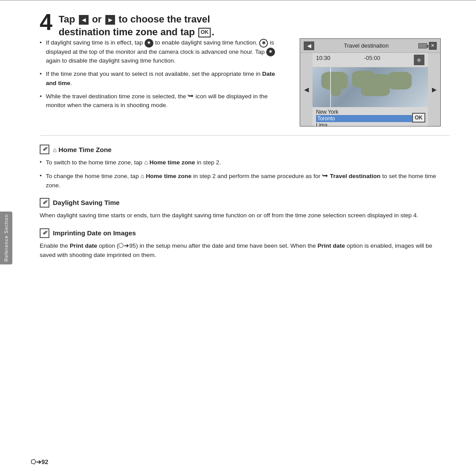 This screenshot has height=476, width=476. I want to click on cam-city-lima: Lima, so click(370, 124).